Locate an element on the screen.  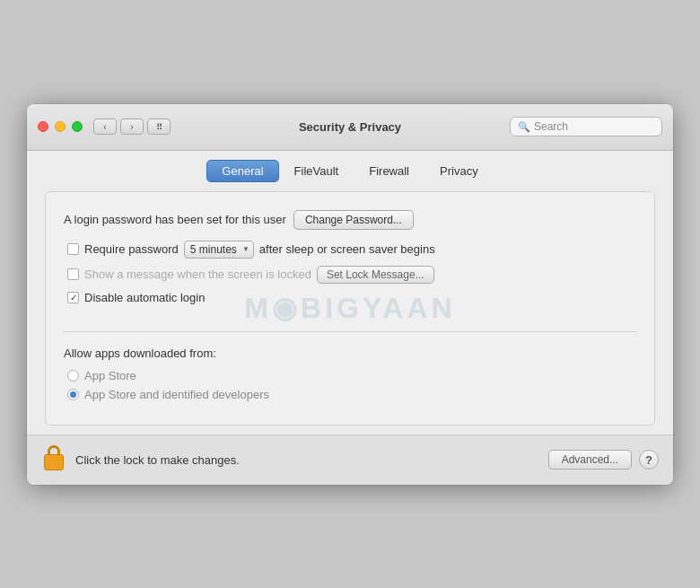
minimize-button is located at coordinates (60, 127).